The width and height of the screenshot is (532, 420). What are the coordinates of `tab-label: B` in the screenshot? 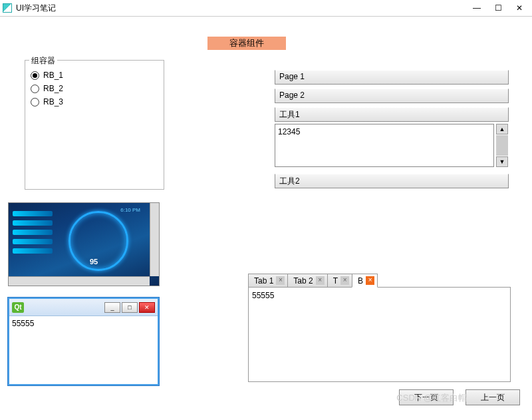 It's located at (360, 281).